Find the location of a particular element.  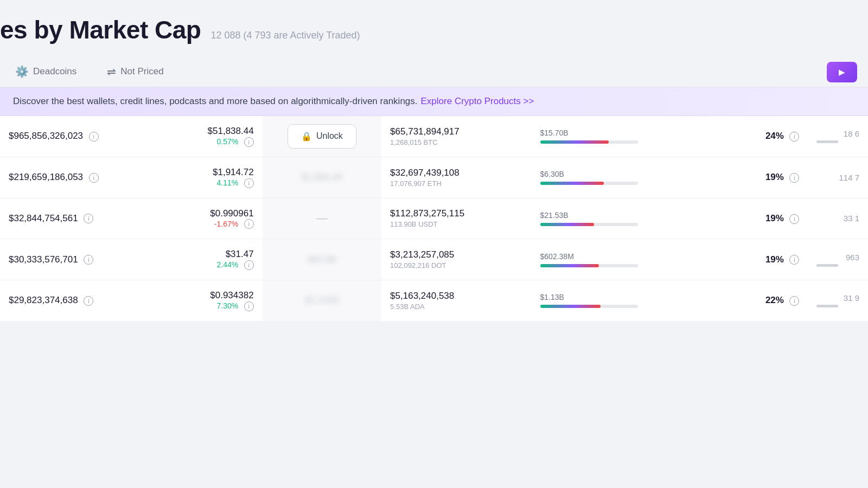

volume-sub-3: 113.90B USDT is located at coordinates (456, 224).